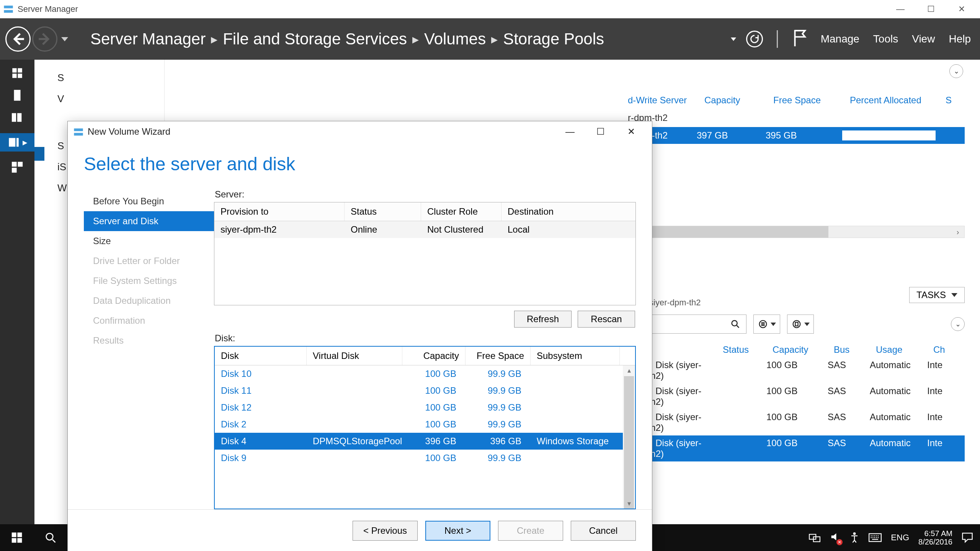  Describe the element at coordinates (425, 424) in the screenshot. I see `disk-row: Disk 2100 GB99.9 GB` at that location.